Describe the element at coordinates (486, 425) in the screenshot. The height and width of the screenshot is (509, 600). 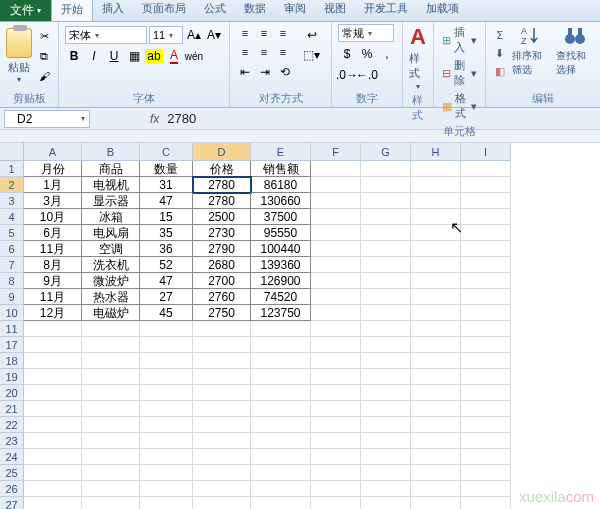
I see `cell-I22` at that location.